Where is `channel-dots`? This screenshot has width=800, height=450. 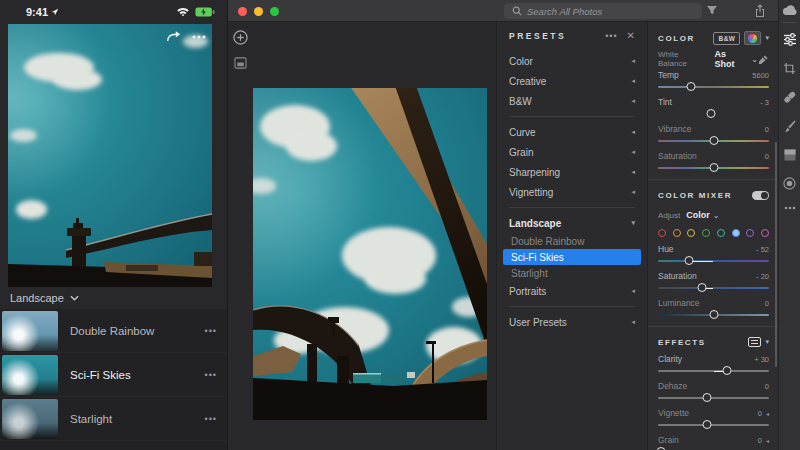 channel-dots is located at coordinates (714, 233).